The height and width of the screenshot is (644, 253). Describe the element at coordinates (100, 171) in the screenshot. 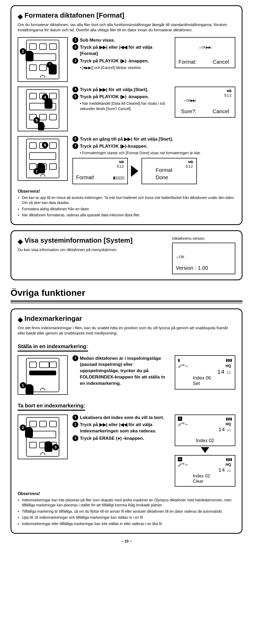

I see `lcd-format-running: MB 512 Format! ▮▯▯▯▯▯▯` at that location.